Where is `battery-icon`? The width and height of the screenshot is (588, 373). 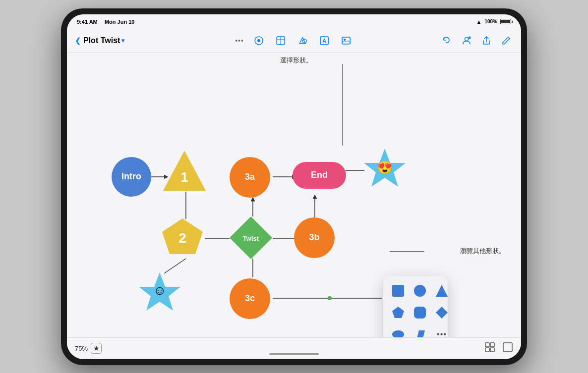
battery-icon is located at coordinates (506, 22).